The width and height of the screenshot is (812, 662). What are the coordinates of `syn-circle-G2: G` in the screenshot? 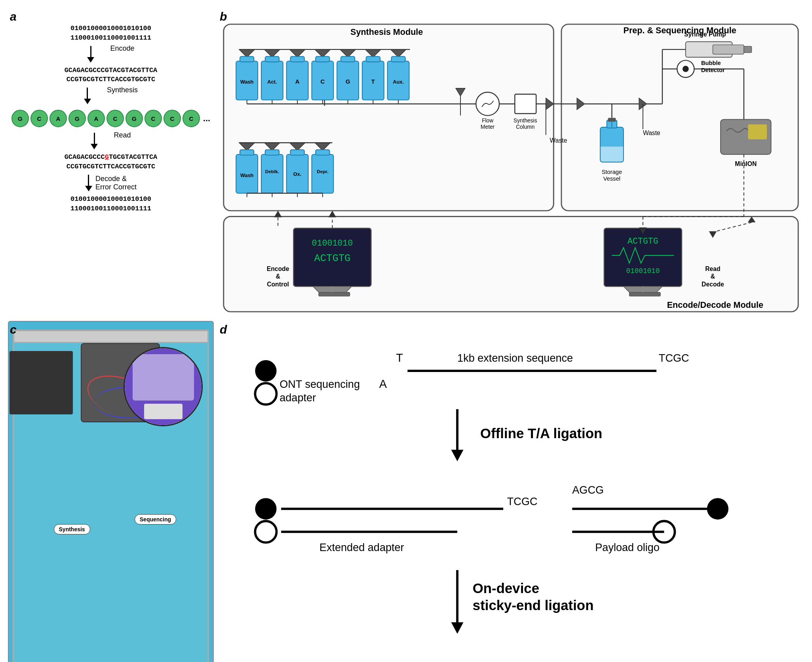 It's located at (77, 118).